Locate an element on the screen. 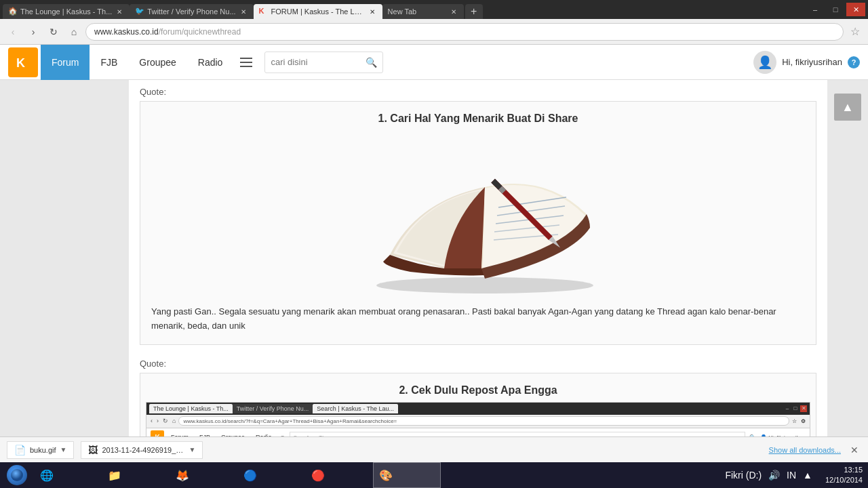 This screenshot has width=868, height=488. home-button: ⌂ is located at coordinates (74, 32).